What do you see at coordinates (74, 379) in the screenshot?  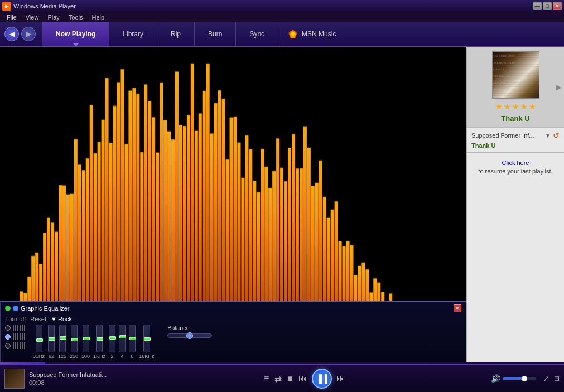 I see `track-info: Supposed Former Infatuati... 00:08` at bounding box center [74, 379].